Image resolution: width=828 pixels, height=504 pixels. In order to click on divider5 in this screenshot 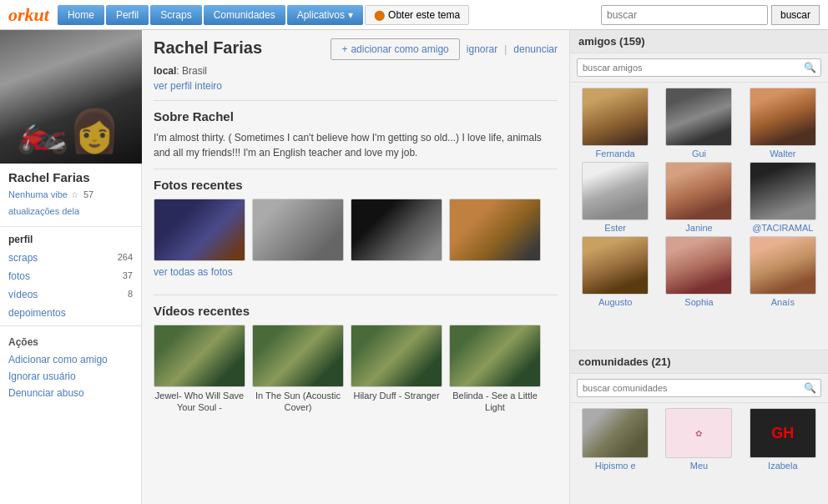, I will do `click(356, 295)`.